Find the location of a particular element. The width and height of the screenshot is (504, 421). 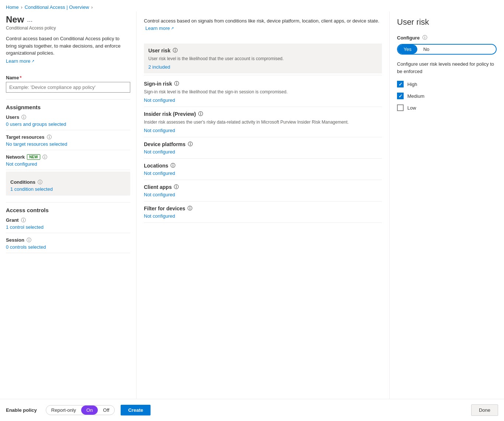

client-apps-status: Not configured is located at coordinates (159, 195).